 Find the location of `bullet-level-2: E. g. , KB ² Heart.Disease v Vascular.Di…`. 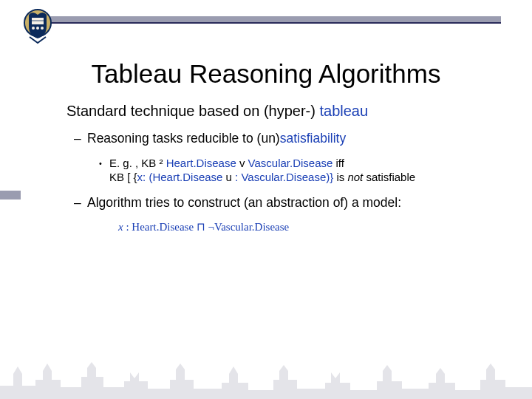

bullet-level-2: E. g. , KB ² Heart.Disease v Vascular.Di… is located at coordinates (302, 170).